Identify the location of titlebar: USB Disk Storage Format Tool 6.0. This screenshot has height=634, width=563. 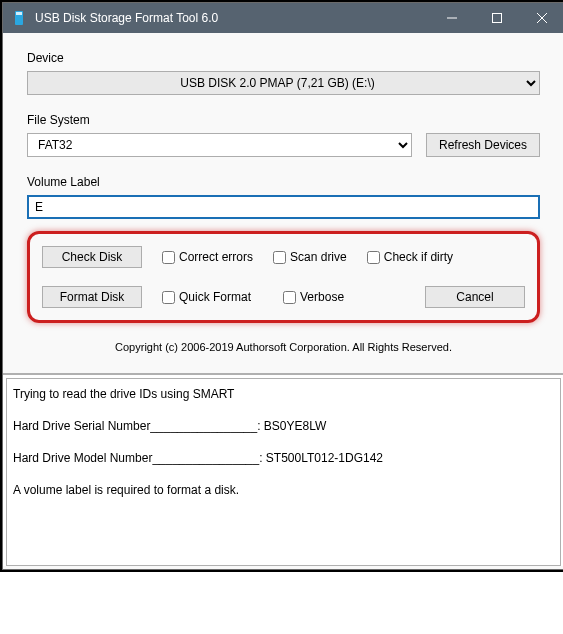
(283, 18).